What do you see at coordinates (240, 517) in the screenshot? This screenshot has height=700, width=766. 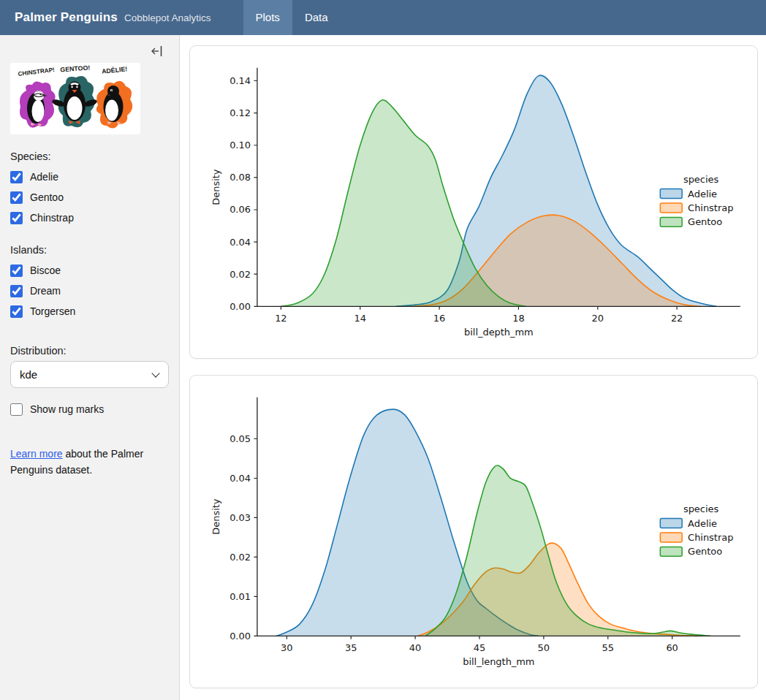 I see `svg-text: 0.03` at bounding box center [240, 517].